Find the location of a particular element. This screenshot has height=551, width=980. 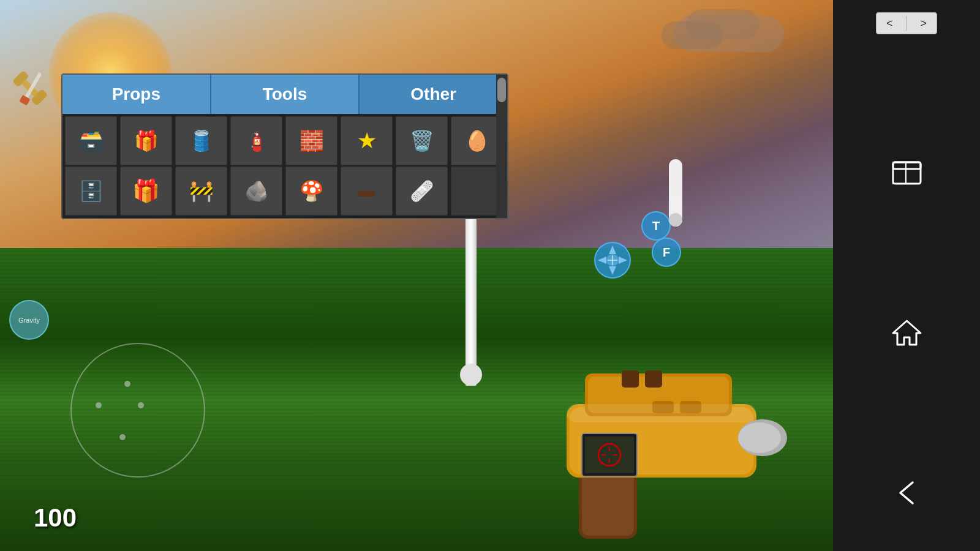

gravity-button: Gravity is located at coordinates (29, 320).